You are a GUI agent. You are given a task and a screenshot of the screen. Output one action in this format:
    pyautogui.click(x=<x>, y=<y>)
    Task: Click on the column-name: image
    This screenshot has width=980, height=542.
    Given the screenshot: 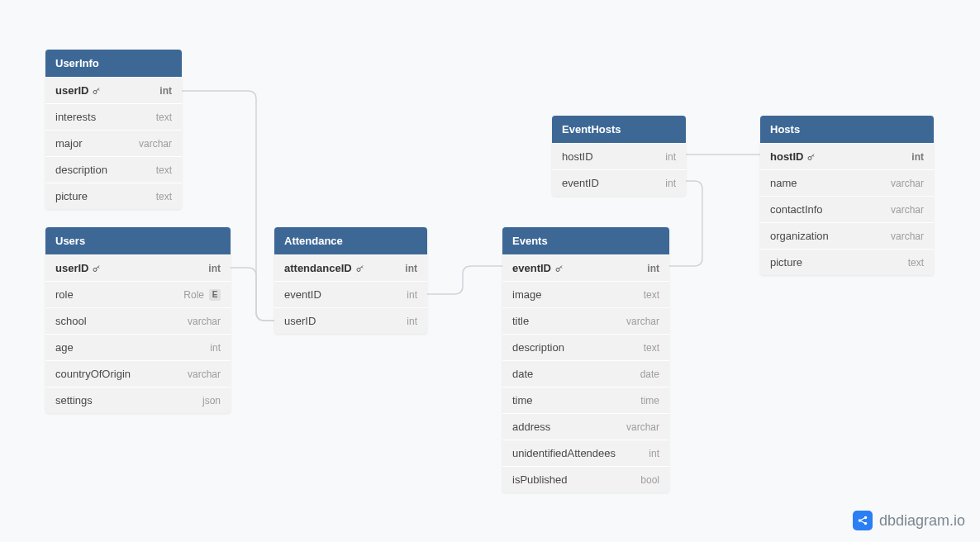 What is the action you would take?
    pyautogui.click(x=527, y=294)
    